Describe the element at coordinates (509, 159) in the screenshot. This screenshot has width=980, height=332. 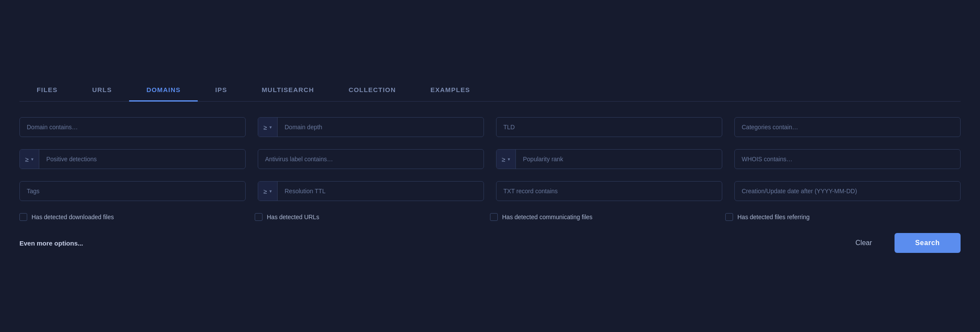
I see `popularity-rank-chevron-icon: ▾` at that location.